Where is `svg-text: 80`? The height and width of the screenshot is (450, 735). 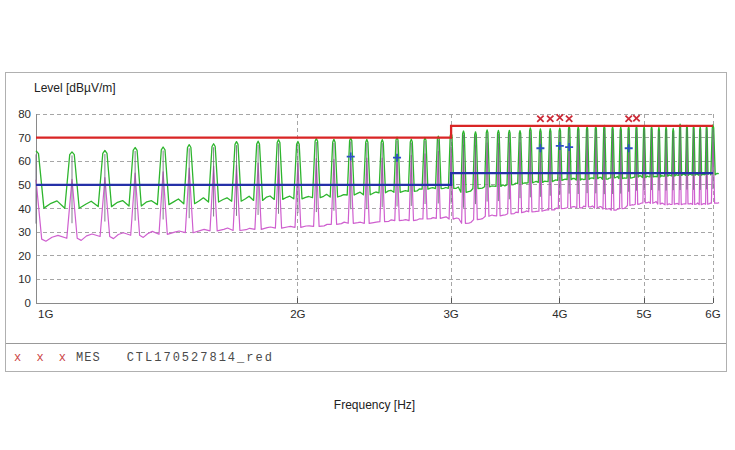
svg-text: 80 is located at coordinates (24, 114).